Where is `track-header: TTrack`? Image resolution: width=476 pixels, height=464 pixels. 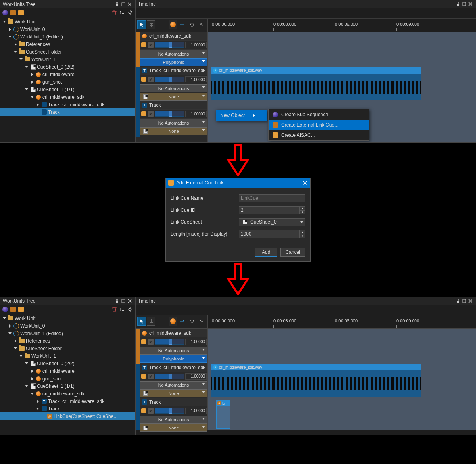
track-header: TTrack is located at coordinates (174, 105).